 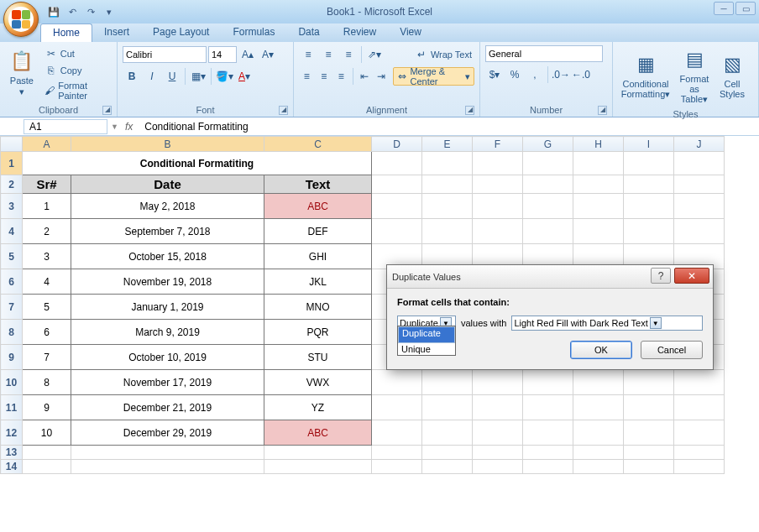 What do you see at coordinates (601, 350) in the screenshot?
I see `ok-button: OK` at bounding box center [601, 350].